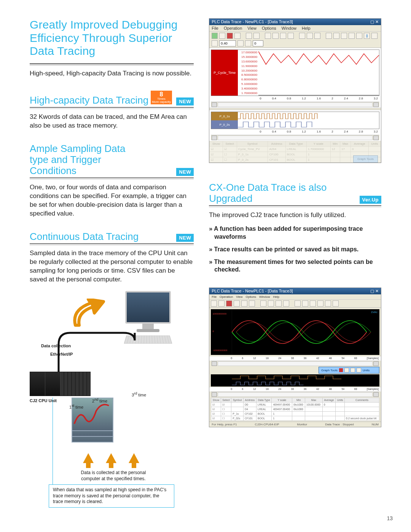  I want to click on dropdown-icon, so click(241, 43).